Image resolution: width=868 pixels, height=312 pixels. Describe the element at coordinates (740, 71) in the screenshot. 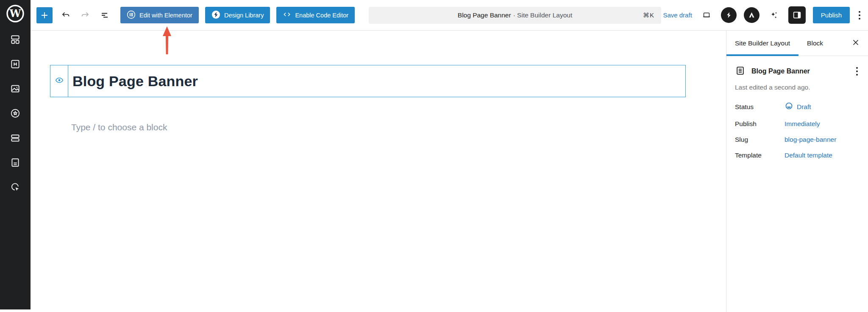

I see `post-document-icon` at that location.